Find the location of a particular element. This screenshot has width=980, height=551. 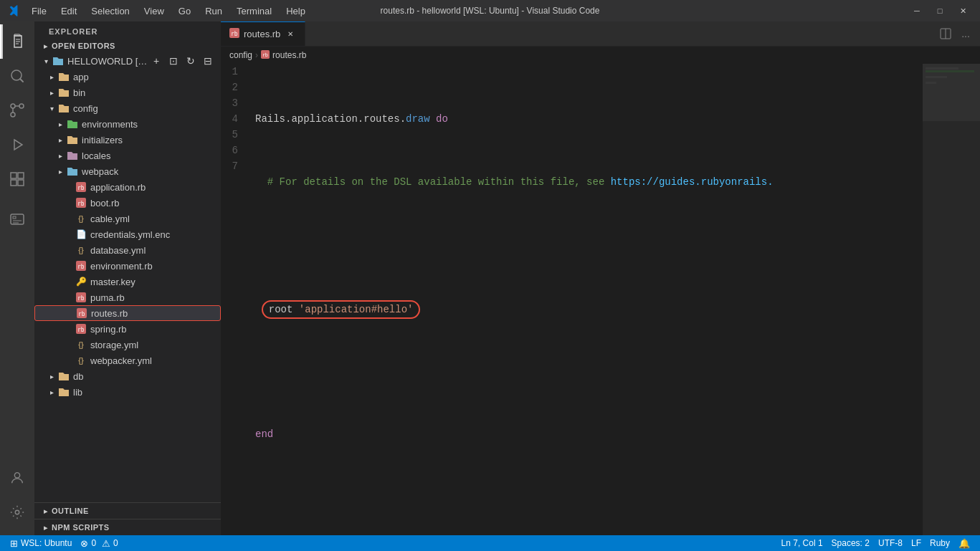

status-left: ⊞ WSL: Ubuntu ⊗ 0 ⚠ 0 is located at coordinates (65, 543).